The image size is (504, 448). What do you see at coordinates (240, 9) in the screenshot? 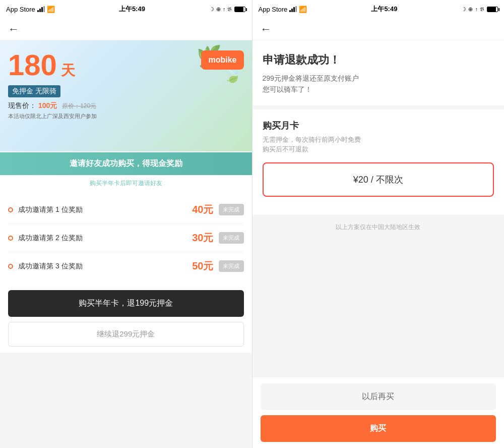
I see `left-battery` at bounding box center [240, 9].